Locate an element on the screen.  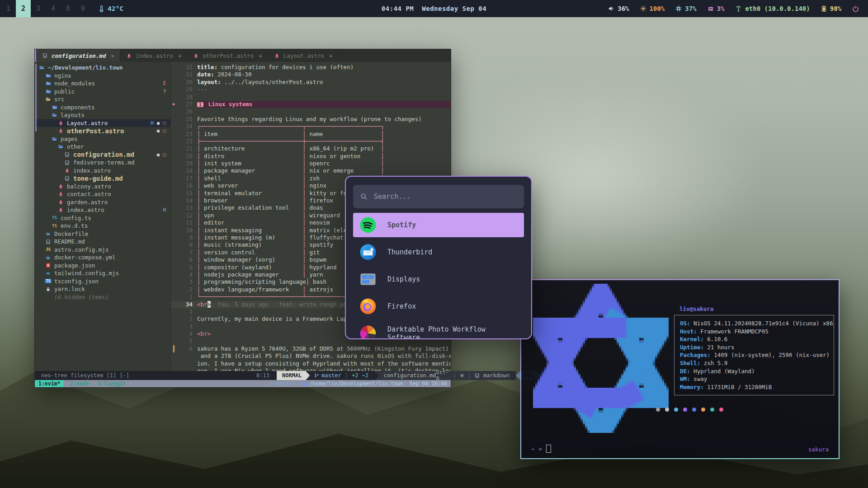
tree-item-src: src is located at coordinates (103, 99).